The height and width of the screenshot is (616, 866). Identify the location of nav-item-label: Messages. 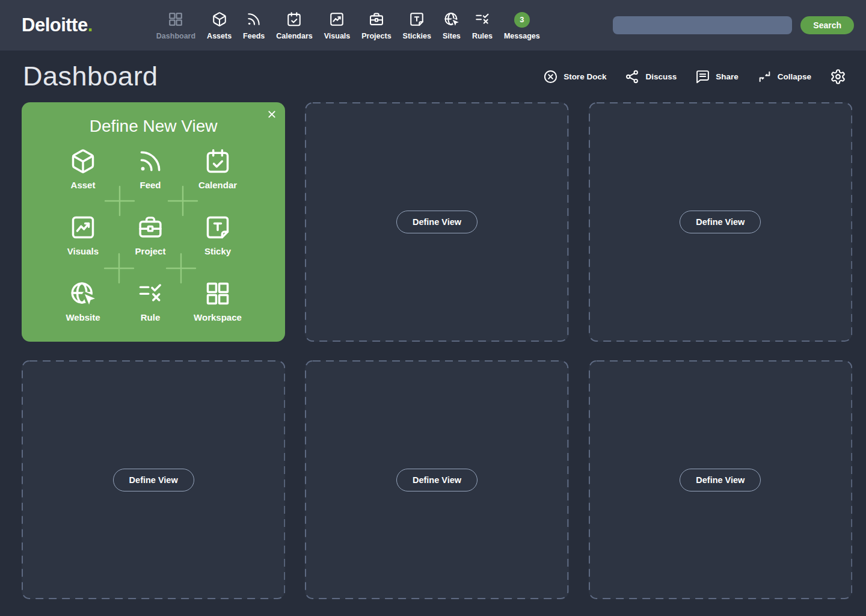
(522, 36).